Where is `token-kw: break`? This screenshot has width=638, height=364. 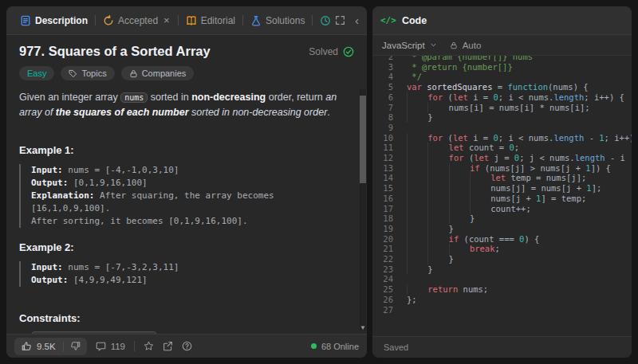 token-kw: break is located at coordinates (482, 249).